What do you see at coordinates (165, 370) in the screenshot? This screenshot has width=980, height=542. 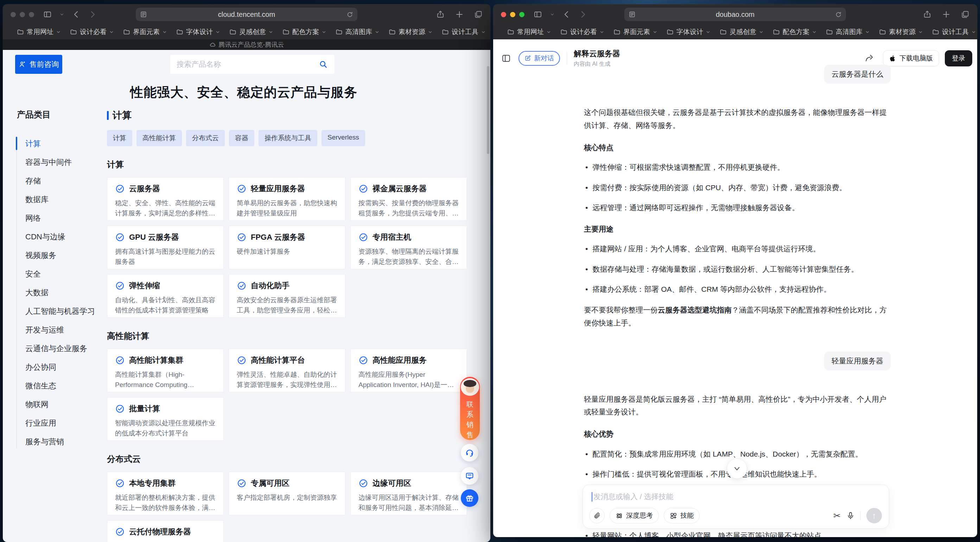 I see `product-card: 高性能计算集群高性能计算集群（High-Performance Computin…` at bounding box center [165, 370].